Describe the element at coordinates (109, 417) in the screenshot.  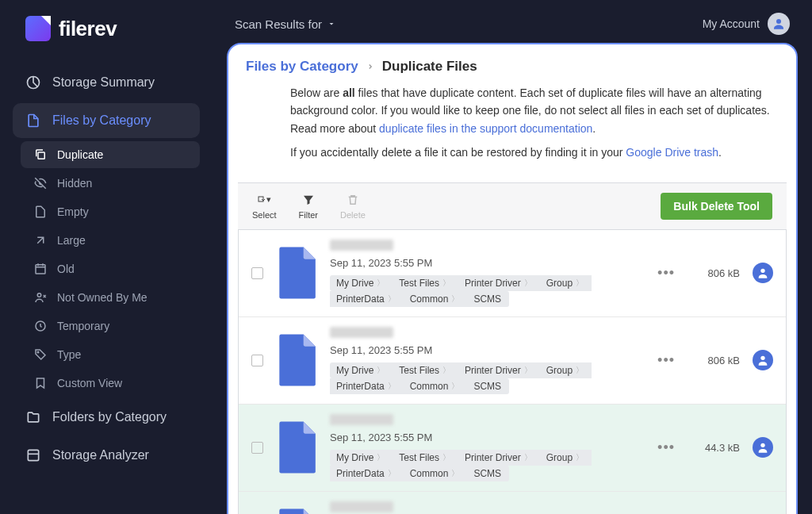
I see `nav-label: Folders by Category` at that location.